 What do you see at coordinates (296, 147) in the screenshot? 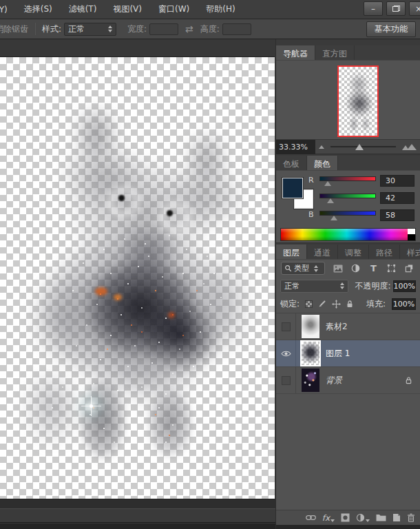
I see `zoom-percent-field: 33.33%` at bounding box center [296, 147].